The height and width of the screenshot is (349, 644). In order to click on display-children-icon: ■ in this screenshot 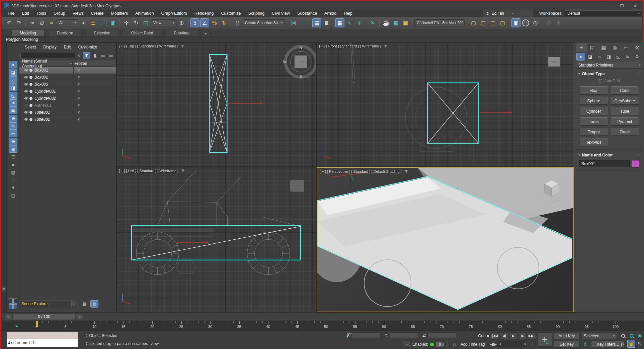, I will do `click(13, 164)`.